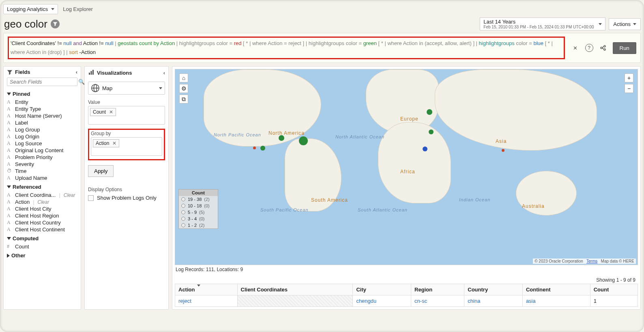  Describe the element at coordinates (101, 171) in the screenshot. I see `apply-button: Apply` at that location.